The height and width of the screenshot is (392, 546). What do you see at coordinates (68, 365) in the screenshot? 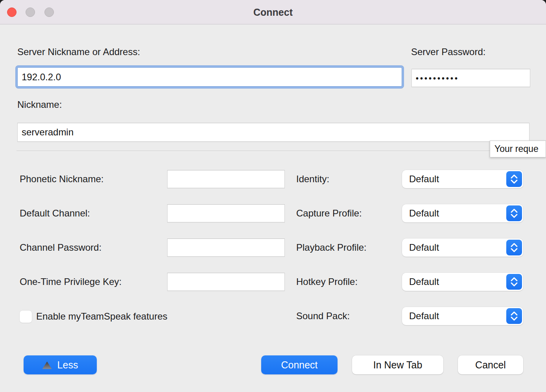
I see `less-button-label: Less` at bounding box center [68, 365].